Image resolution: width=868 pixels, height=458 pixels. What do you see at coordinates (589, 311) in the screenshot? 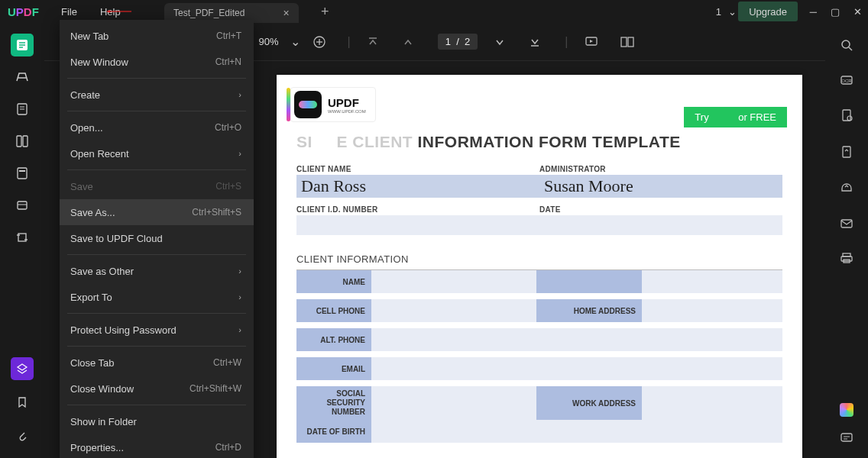
I see `row-home-label: HOME ADDRESS` at bounding box center [589, 311].